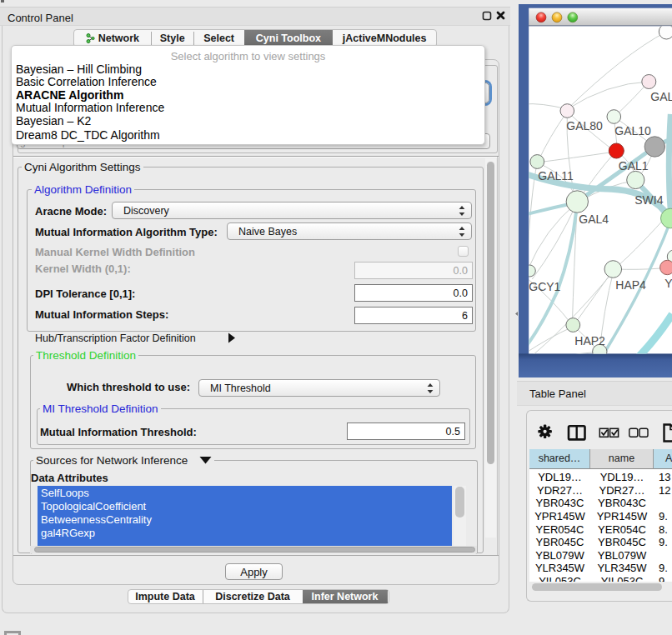  What do you see at coordinates (590, 341) in the screenshot?
I see `svg-text: HAP2` at bounding box center [590, 341].